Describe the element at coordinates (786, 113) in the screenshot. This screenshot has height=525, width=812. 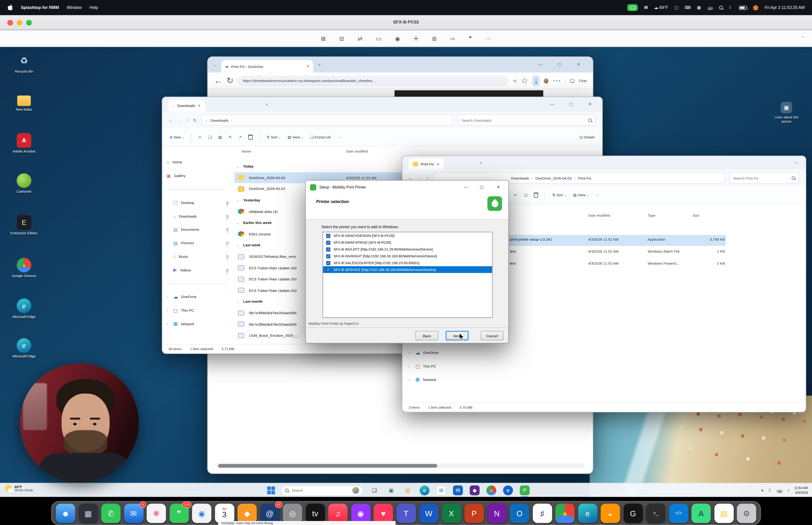
I see `learn-about-picture-widget: ▣ Learn about this picture` at that location.